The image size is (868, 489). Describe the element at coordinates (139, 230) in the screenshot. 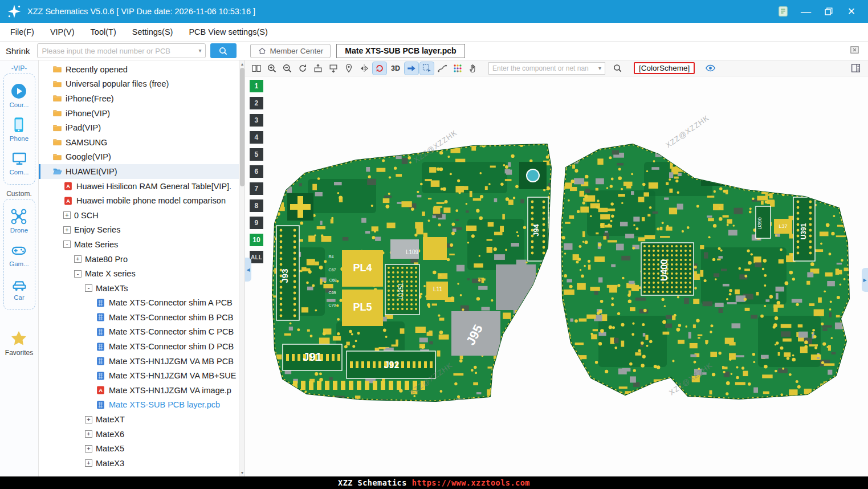

I see `tree-item-enjoy-series: +Enjoy Series` at that location.